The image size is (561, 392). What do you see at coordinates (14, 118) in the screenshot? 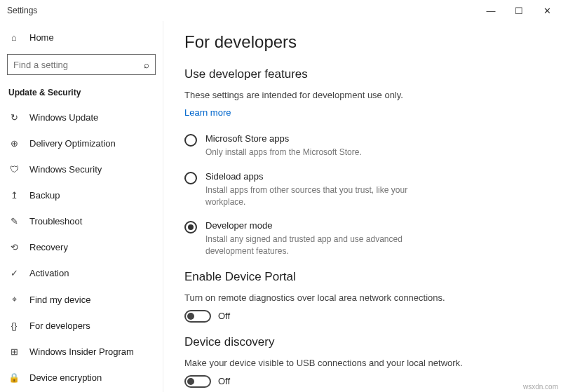
I see `sync-icon: ↻` at bounding box center [14, 118].